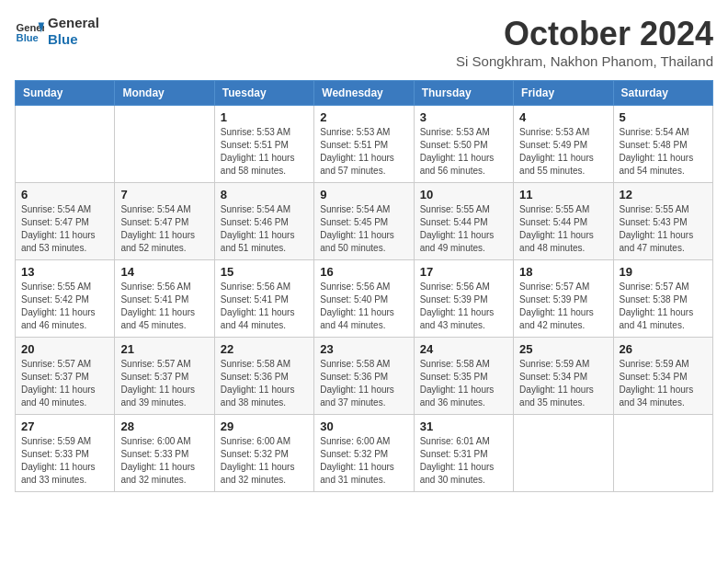  I want to click on logo-text-blue: Blue, so click(74, 40).